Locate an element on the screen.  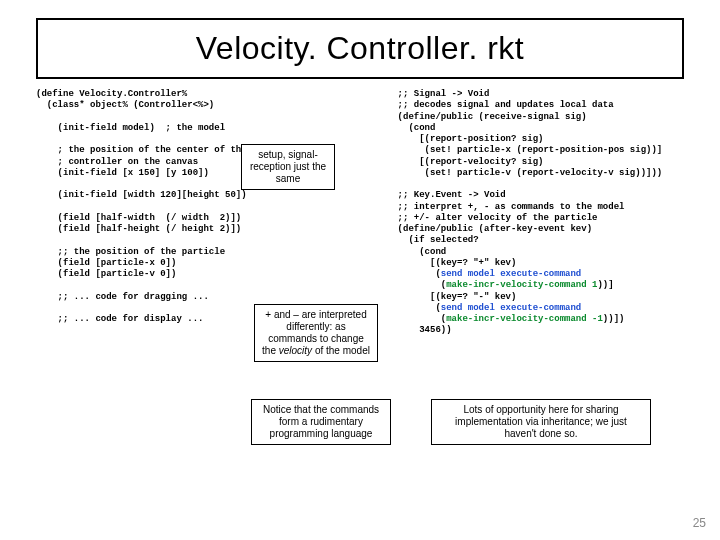
code-line: (set! particle-x (report-position-pos si… is located at coordinates (519, 150).